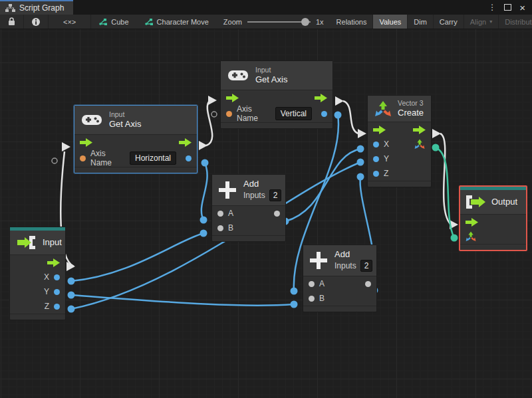 The height and width of the screenshot is (398, 532). Describe the element at coordinates (508, 7) in the screenshot. I see `maximize-icon` at that location.